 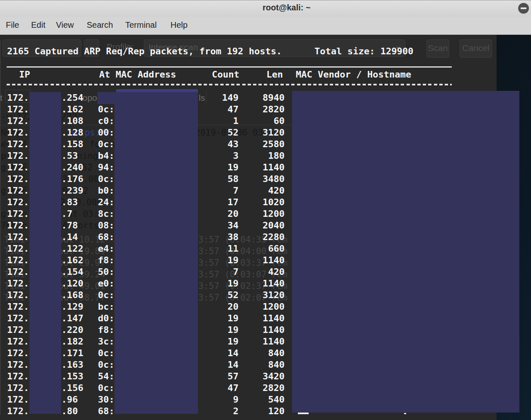 What do you see at coordinates (72, 365) in the screenshot?
I see `ip-suffix: .163` at bounding box center [72, 365].